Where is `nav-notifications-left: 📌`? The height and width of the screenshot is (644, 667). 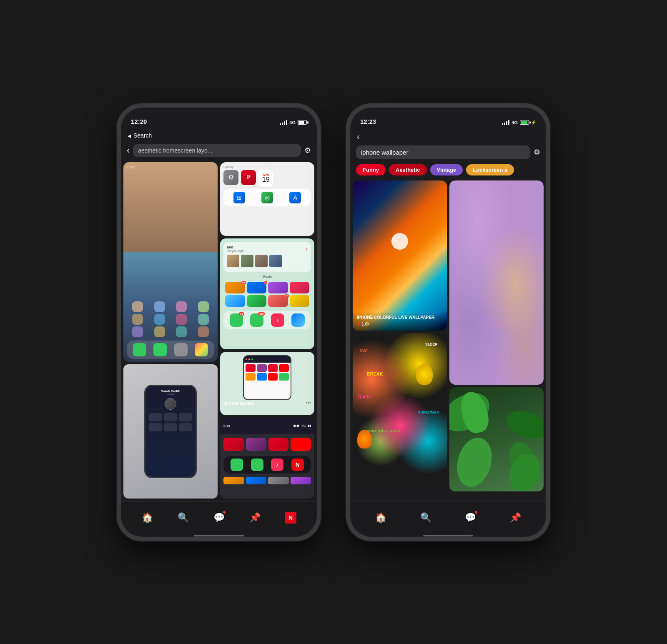
nav-notifications-left: 📌 is located at coordinates (255, 518).